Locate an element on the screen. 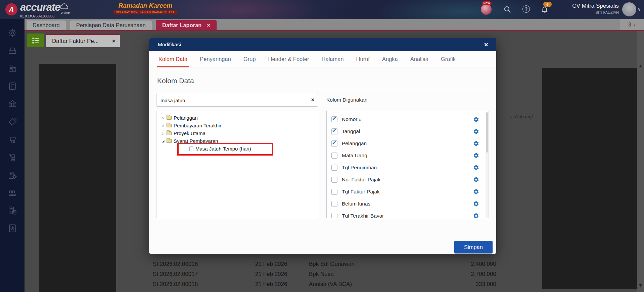 The height and width of the screenshot is (292, 644). tab-count: 3 is located at coordinates (630, 25).